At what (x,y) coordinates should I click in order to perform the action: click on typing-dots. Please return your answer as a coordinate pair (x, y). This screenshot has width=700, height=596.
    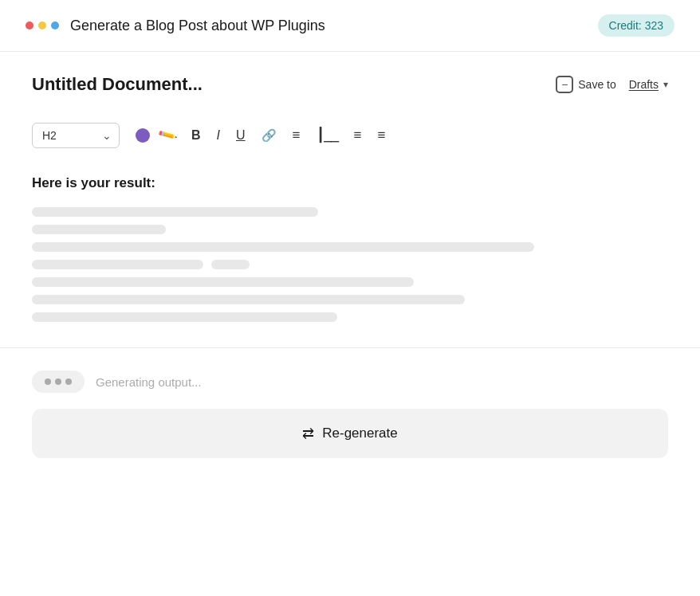
    Looking at the image, I should click on (58, 382).